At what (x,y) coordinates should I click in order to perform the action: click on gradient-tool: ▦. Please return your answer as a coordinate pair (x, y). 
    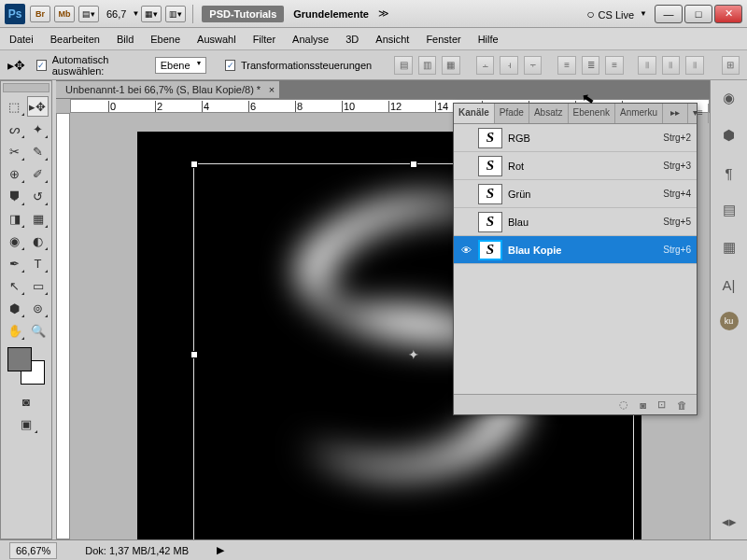
    Looking at the image, I should click on (37, 218).